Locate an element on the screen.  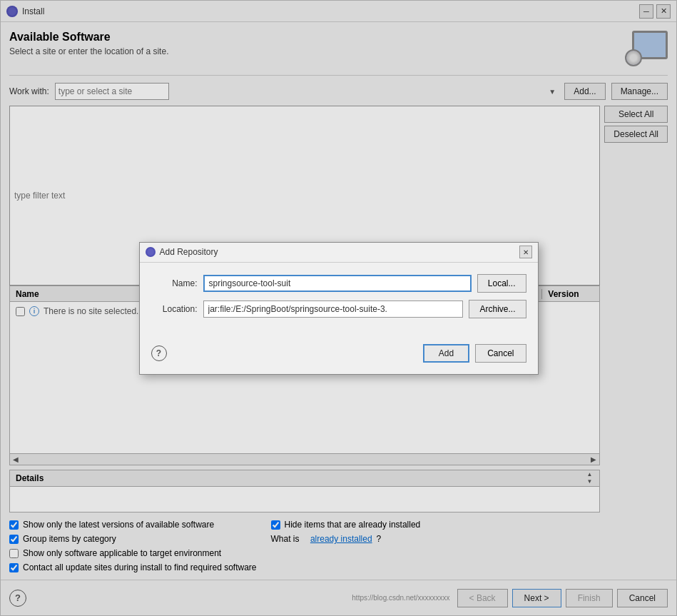
name-input is located at coordinates (337, 283).